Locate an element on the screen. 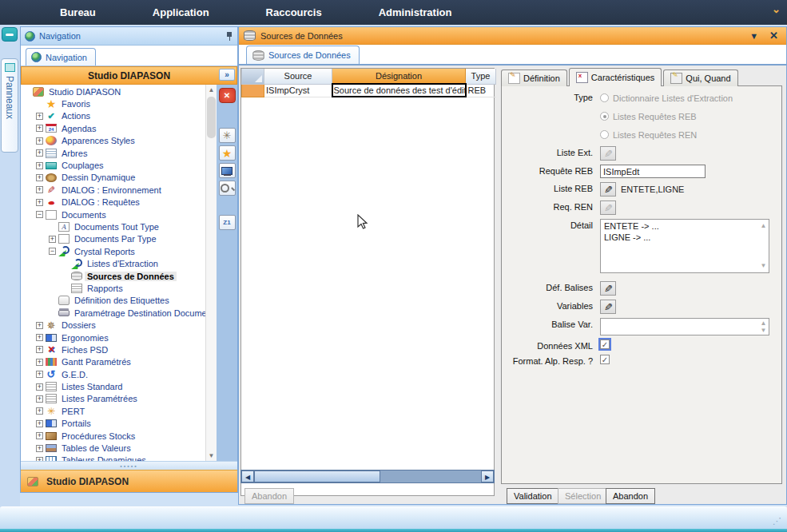 Image resolution: width=787 pixels, height=532 pixels. cell-designation: Source de données des test d'édition is located at coordinates (399, 90).